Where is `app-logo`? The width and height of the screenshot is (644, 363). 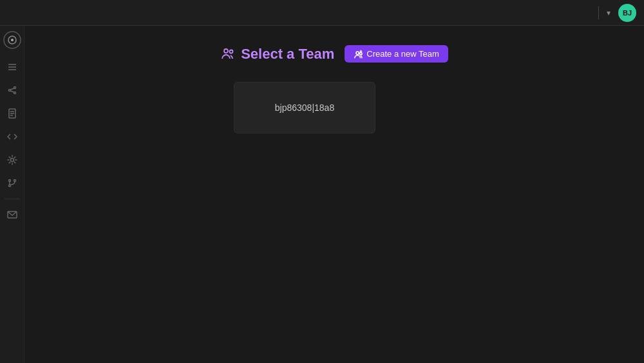 app-logo is located at coordinates (12, 40).